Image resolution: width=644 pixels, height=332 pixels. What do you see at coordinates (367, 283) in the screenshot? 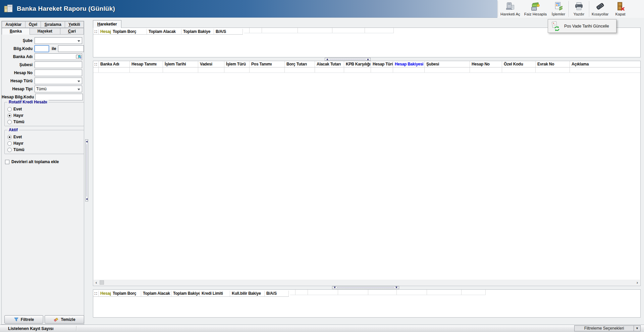
I see `horizontal-scrollbar: ‹ ›` at bounding box center [367, 283].